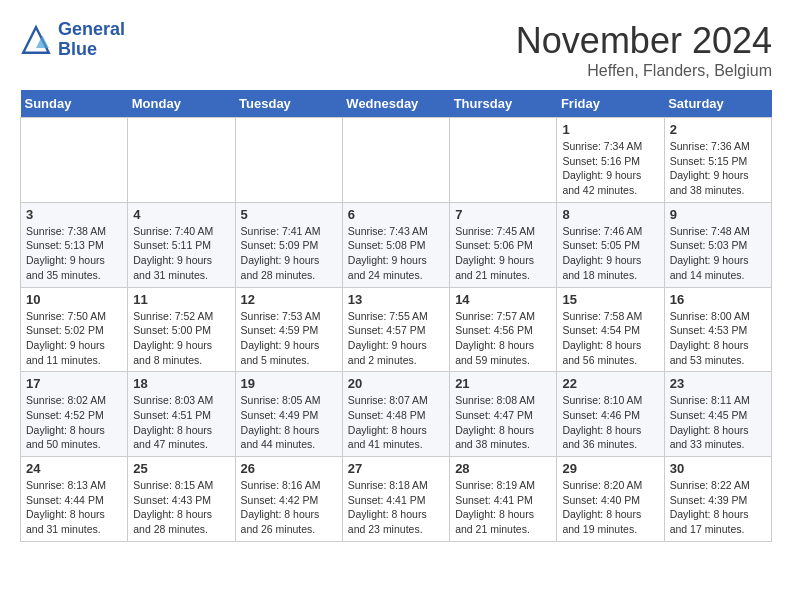  Describe the element at coordinates (610, 160) in the screenshot. I see `calendar-cell: 1Sunrise: 7:34 AM Sunset: 5:16 PM Daylig…` at that location.